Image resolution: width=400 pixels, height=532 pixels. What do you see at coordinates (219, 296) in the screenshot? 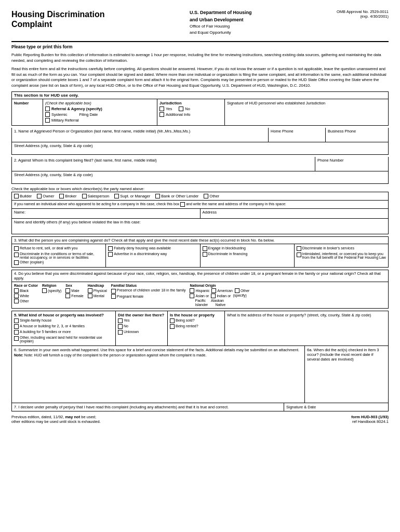
I see `q4-national-row2: Asian or Indian or (specify)` at bounding box center [219, 296].